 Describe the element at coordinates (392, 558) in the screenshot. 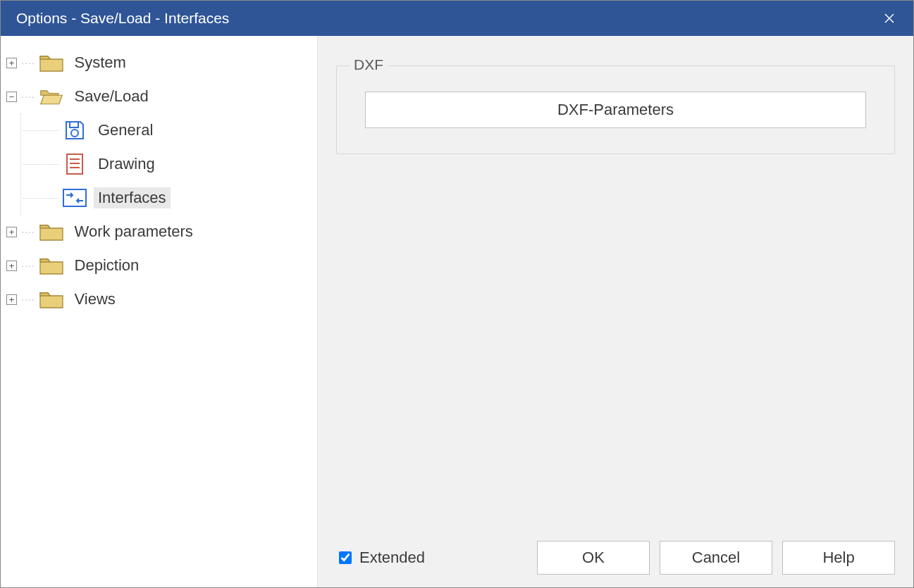

I see `extended-label-text: Extended` at that location.